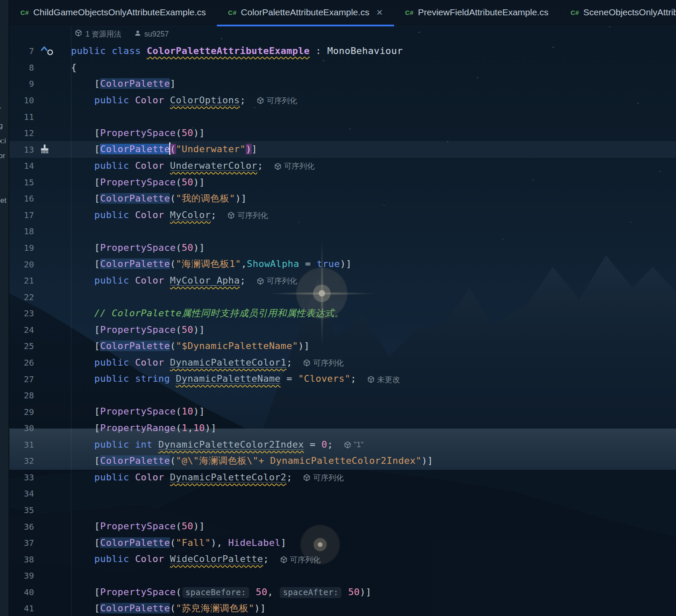  Describe the element at coordinates (22, 477) in the screenshot. I see `line-number: 33` at that location.